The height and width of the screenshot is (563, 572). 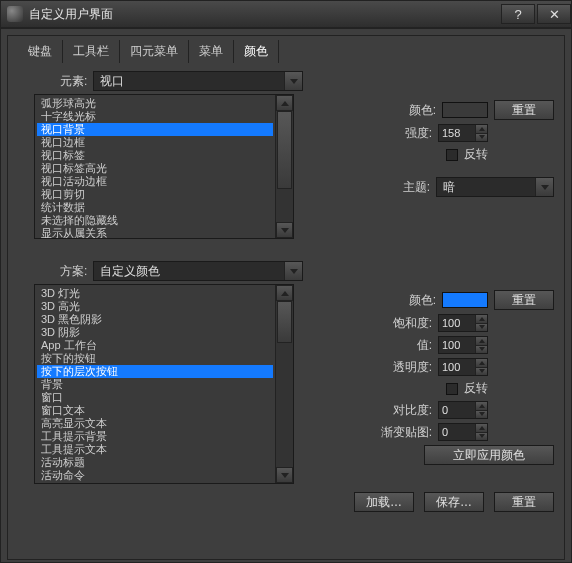 What do you see at coordinates (457, 323) in the screenshot?
I see `saturation-input` at bounding box center [457, 323].